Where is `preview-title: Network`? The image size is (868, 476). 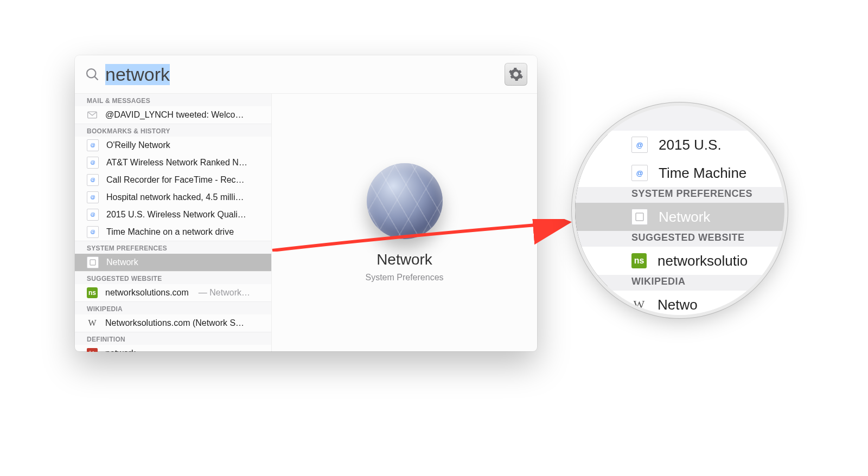 preview-title: Network is located at coordinates (405, 260).